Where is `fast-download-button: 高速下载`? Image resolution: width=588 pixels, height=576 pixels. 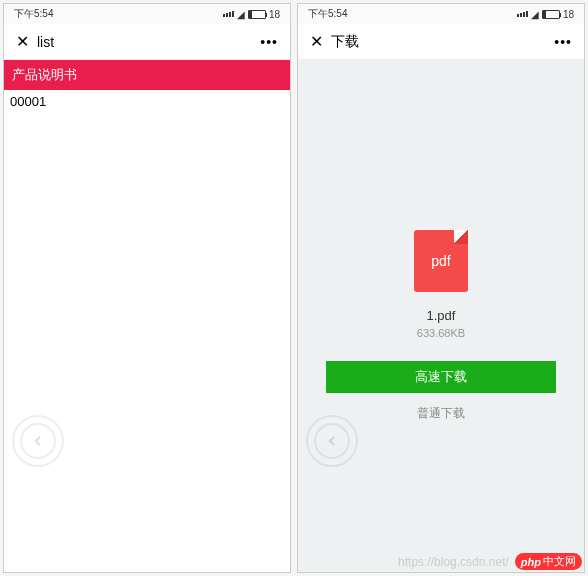
fast-download-button: 高速下载 is located at coordinates (441, 377).